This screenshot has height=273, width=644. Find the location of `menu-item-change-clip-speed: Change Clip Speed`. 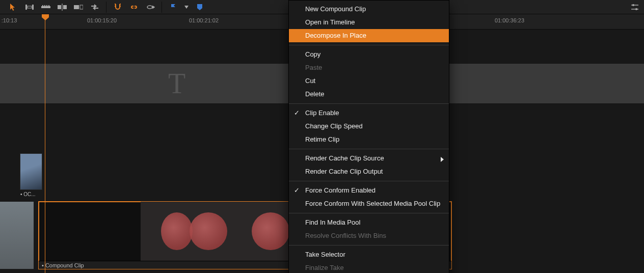

menu-item-change-clip-speed: Change Clip Speed is located at coordinates (369, 126).